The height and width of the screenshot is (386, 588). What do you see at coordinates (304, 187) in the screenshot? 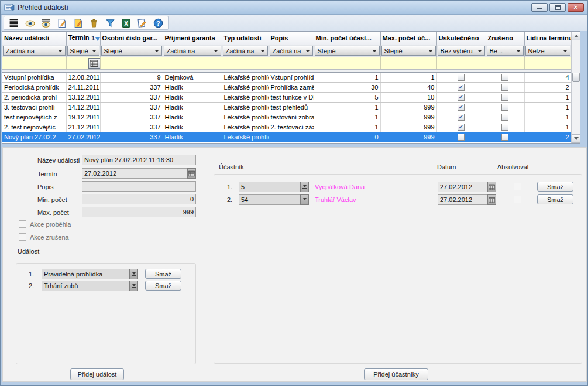
I see `dropdown-open-icon` at bounding box center [304, 187].